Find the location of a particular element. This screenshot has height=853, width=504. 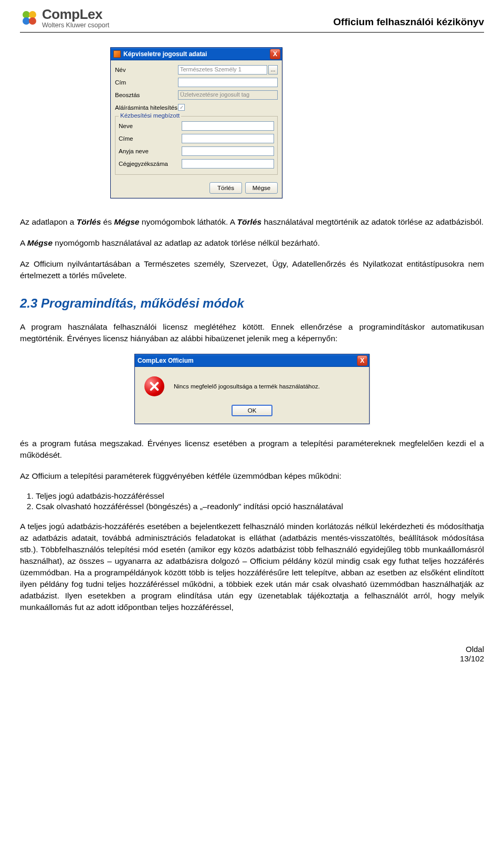

input-cime is located at coordinates (228, 139).